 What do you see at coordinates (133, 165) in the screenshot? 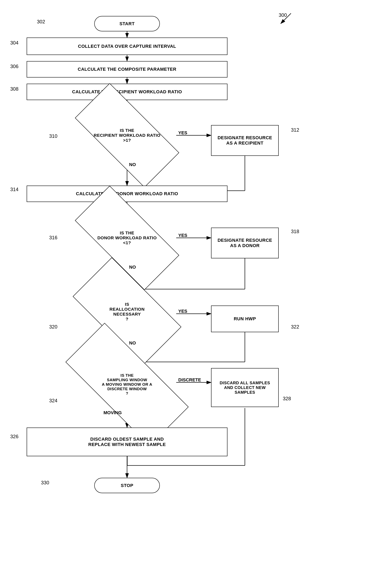
I see `no1-label: NO` at bounding box center [133, 165].